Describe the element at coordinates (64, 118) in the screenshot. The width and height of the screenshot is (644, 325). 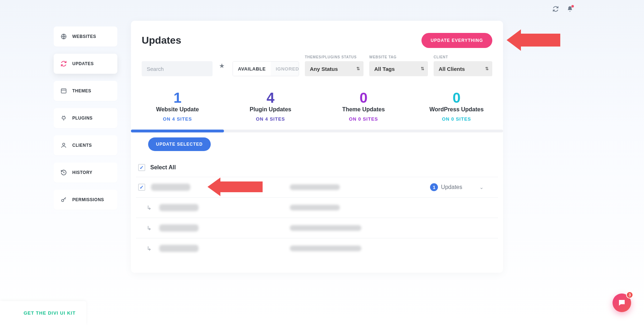
I see `plug-icon` at that location.